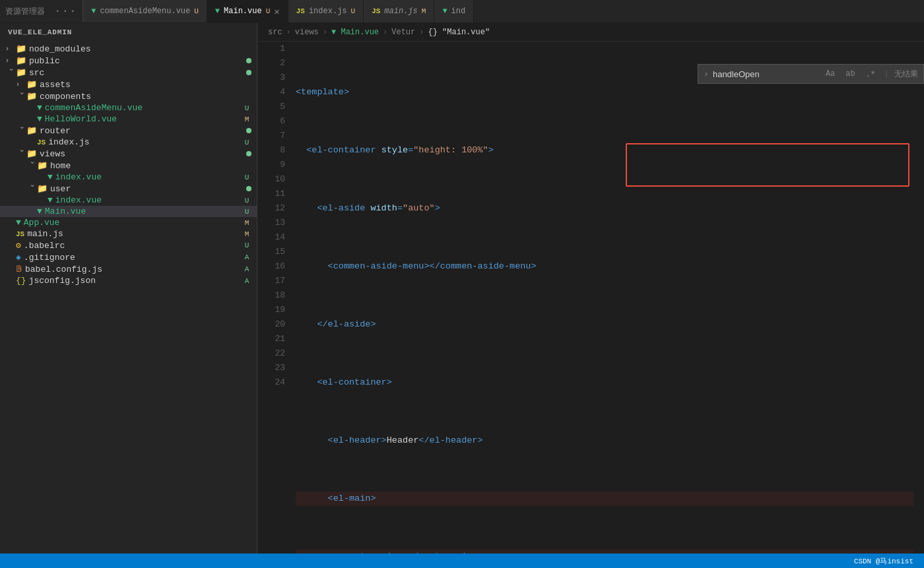  Describe the element at coordinates (326, 11) in the screenshot. I see `tab-index-js: JS index.js U` at that location.